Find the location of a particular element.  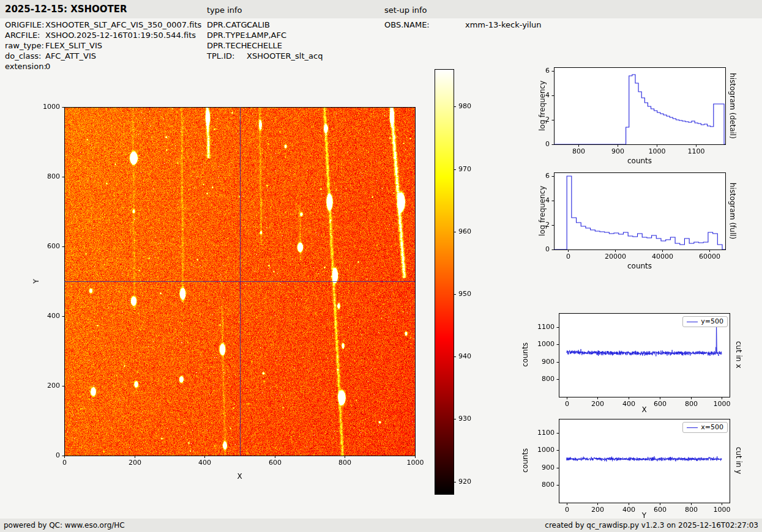

histogram-full-canvas is located at coordinates (641, 221).